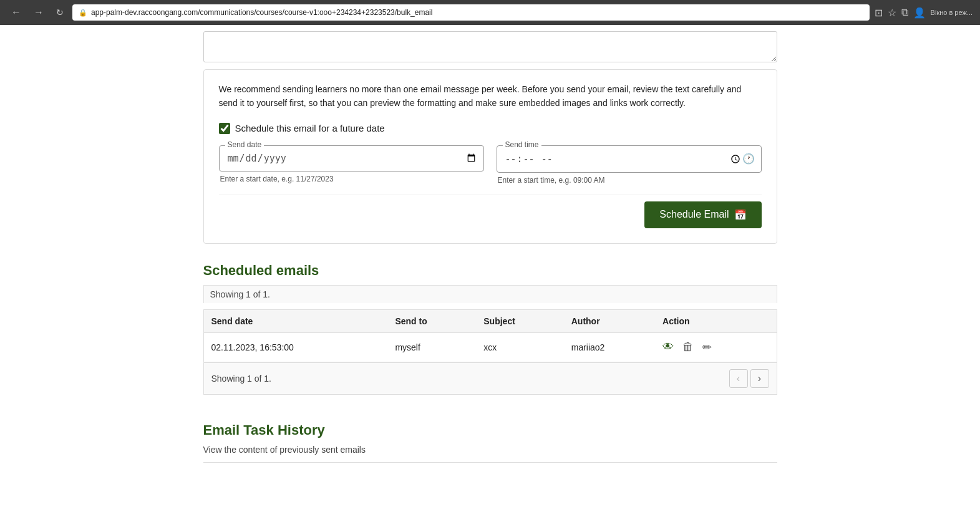  I want to click on schedule-email-label: Schedule Email, so click(694, 215).